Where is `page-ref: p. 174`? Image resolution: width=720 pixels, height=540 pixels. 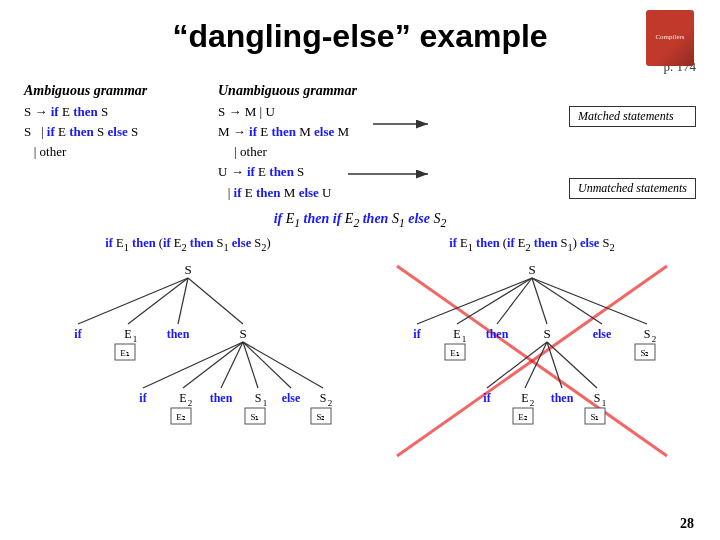 page-ref: p. 174 is located at coordinates (360, 67).